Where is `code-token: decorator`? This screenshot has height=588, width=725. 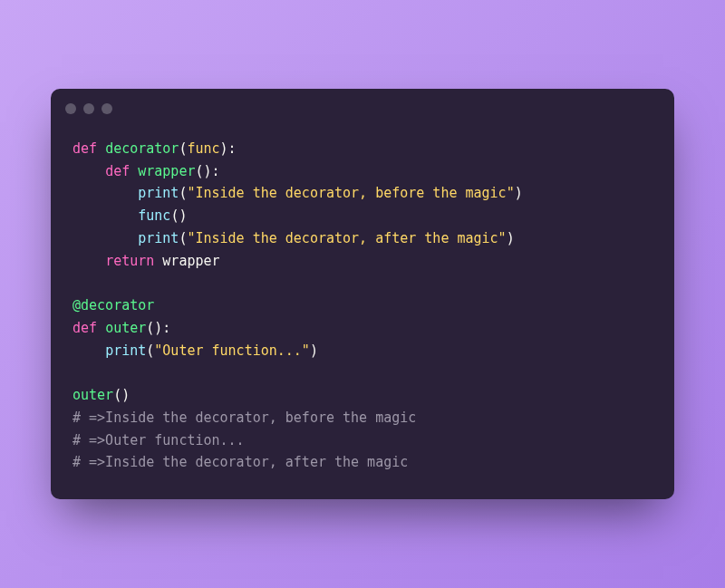 code-token: decorator is located at coordinates (141, 149).